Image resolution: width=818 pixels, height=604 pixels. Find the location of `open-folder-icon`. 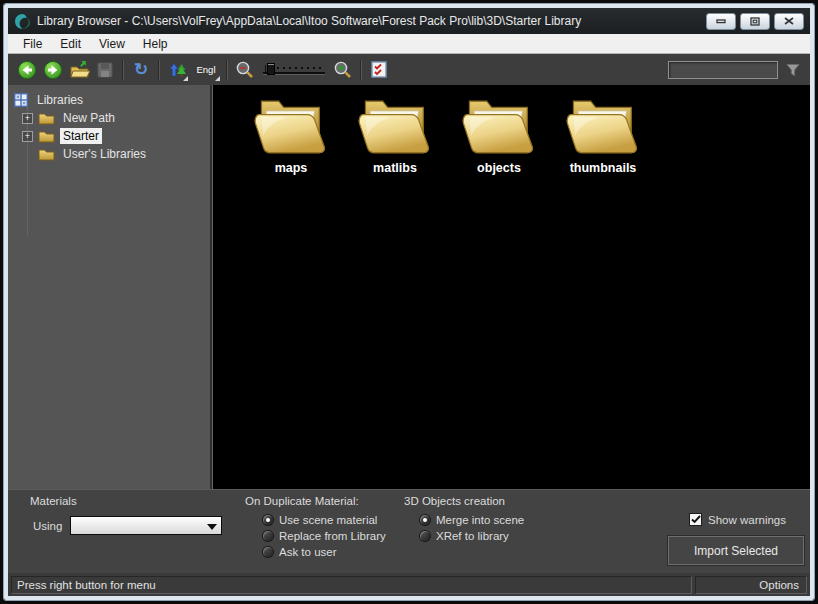

open-folder-icon is located at coordinates (80, 70).